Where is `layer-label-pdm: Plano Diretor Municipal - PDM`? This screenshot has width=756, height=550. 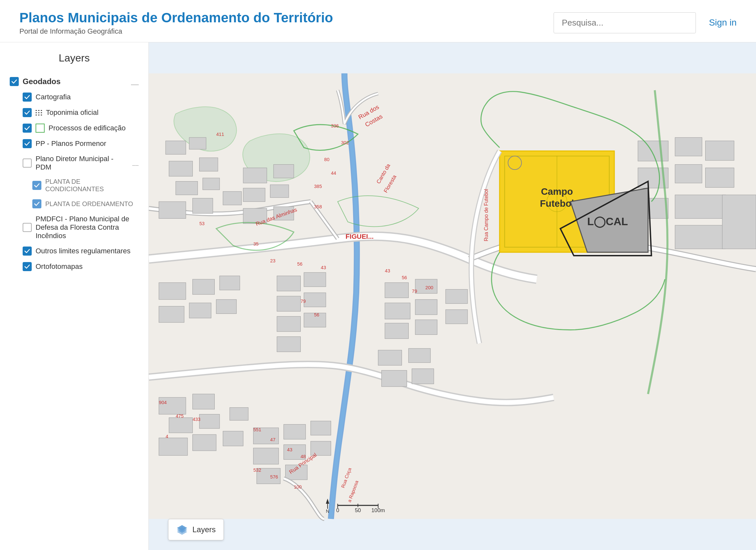 layer-label-pdm: Plano Diretor Municipal - PDM is located at coordinates (82, 163).